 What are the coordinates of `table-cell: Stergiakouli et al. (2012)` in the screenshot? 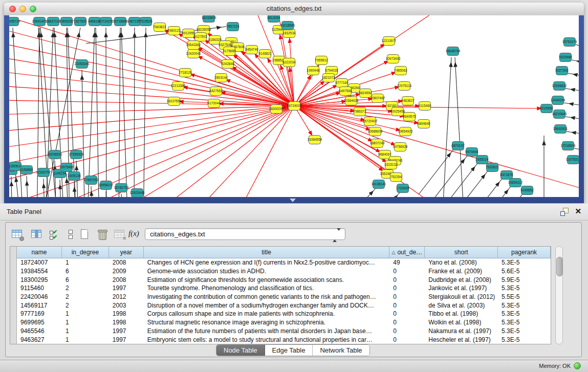 It's located at (462, 297).